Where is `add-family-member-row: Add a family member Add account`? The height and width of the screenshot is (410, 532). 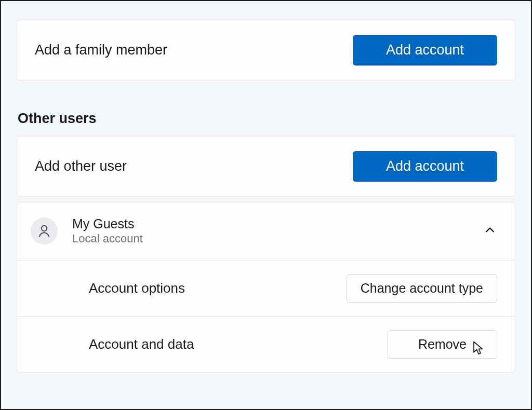 add-family-member-row: Add a family member Add account is located at coordinates (266, 50).